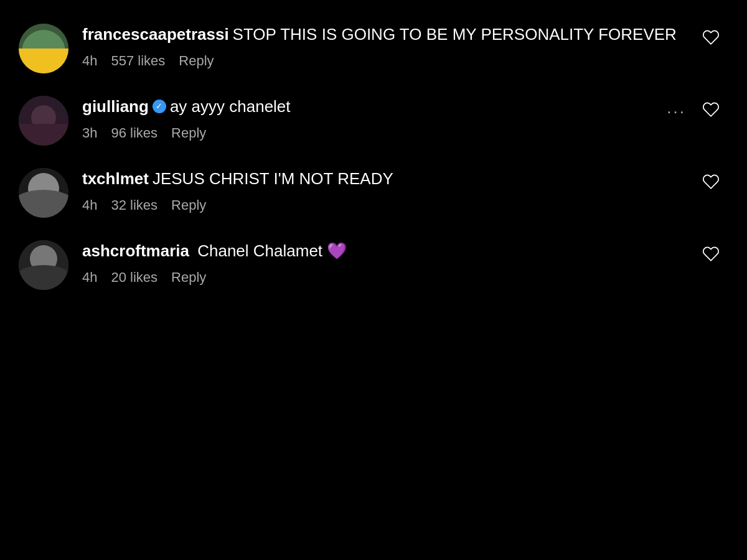 This screenshot has height=560, width=747. What do you see at coordinates (405, 205) in the screenshot?
I see `comment-meta: 4h 32 likes Reply` at bounding box center [405, 205].